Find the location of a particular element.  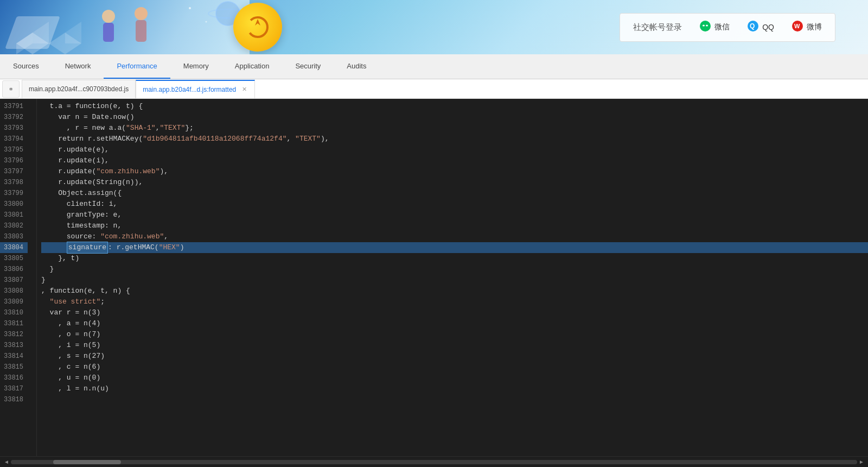

scrollbar-thumb is located at coordinates (87, 462).